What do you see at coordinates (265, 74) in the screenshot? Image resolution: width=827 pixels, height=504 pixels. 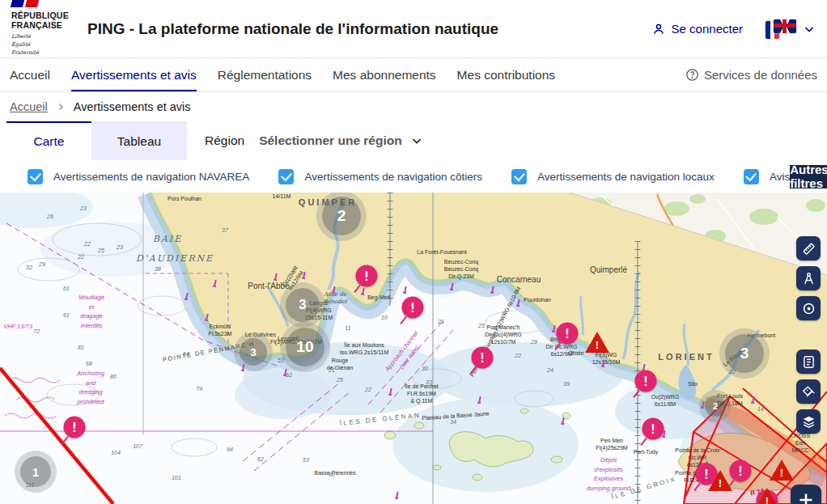 I see `nav-item-reglementations: Réglementations` at bounding box center [265, 74].